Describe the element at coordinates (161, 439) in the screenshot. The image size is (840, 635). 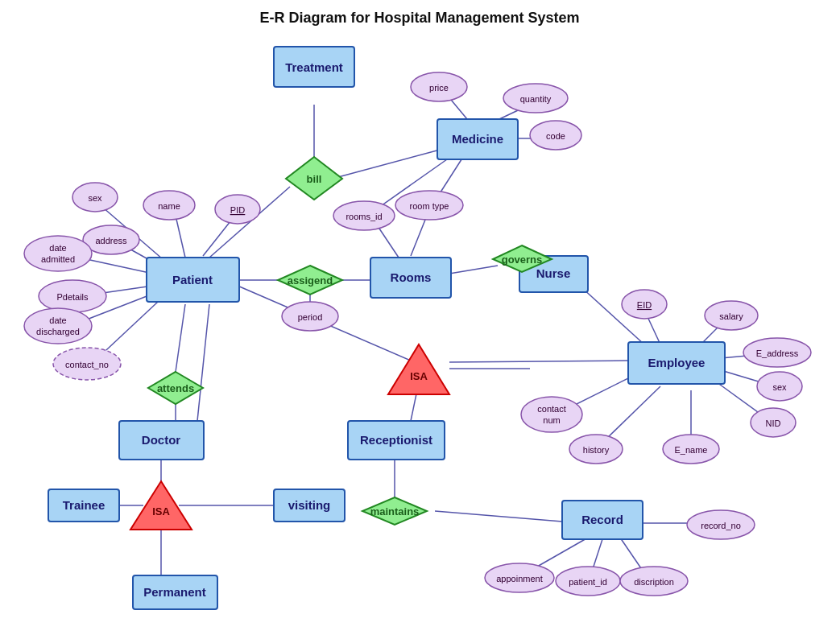
I see `entity-doctor-label: Doctor` at that location.